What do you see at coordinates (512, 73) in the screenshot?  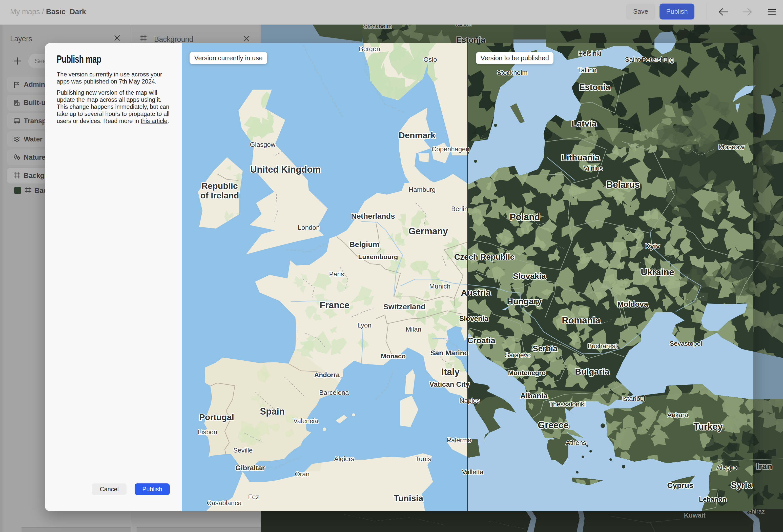 I see `svg-text: Stockholm` at bounding box center [512, 73].